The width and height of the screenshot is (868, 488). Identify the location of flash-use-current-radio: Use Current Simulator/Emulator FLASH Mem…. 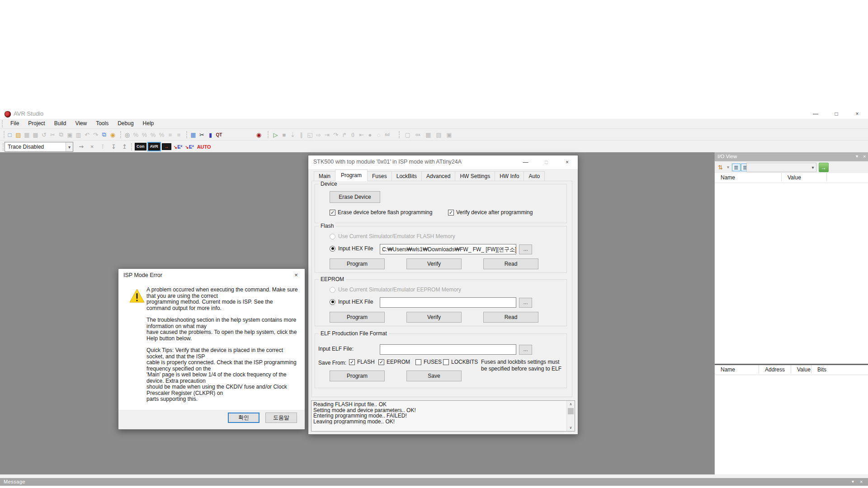
(392, 236).